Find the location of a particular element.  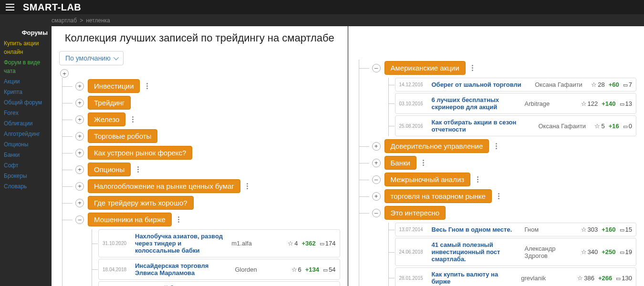

category-tag: Это интересно is located at coordinates (415, 213).